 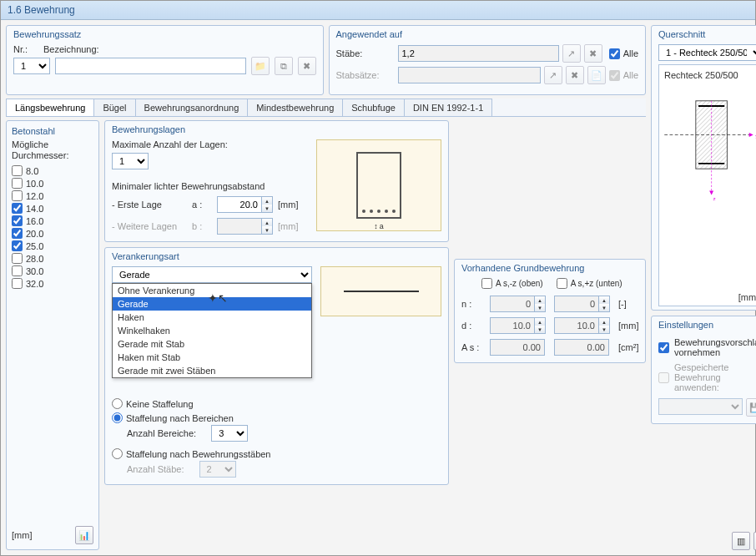 What do you see at coordinates (212, 357) in the screenshot?
I see `opt-haken-stab: Haken mit Stab` at bounding box center [212, 357].